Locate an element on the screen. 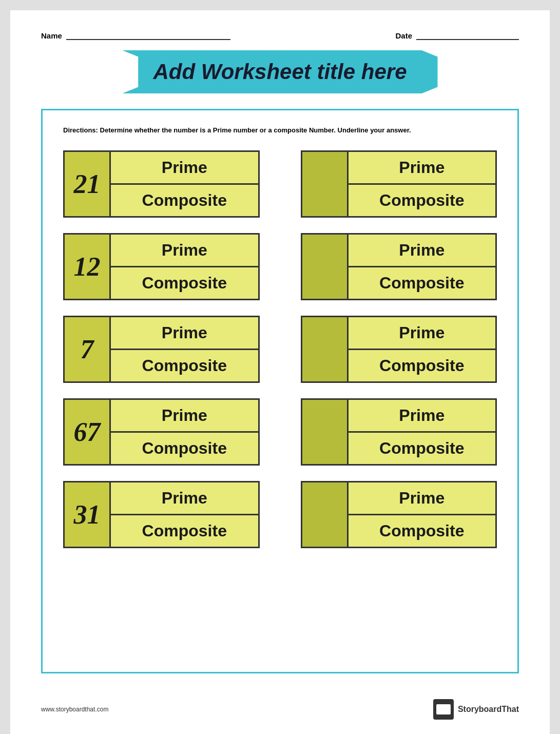 This screenshot has height=734, width=560. header-row: Name Date is located at coordinates (280, 35).